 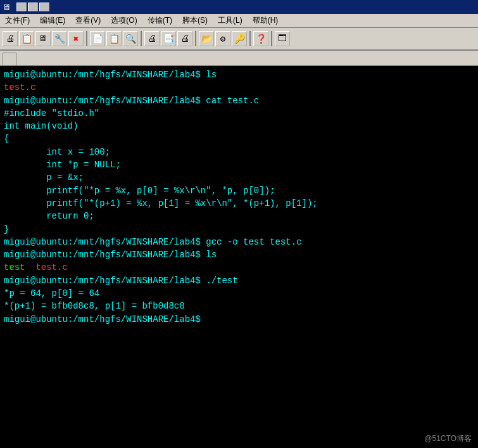 What do you see at coordinates (266, 20) in the screenshot?
I see `menu-item: 帮助(H)` at bounding box center [266, 20].